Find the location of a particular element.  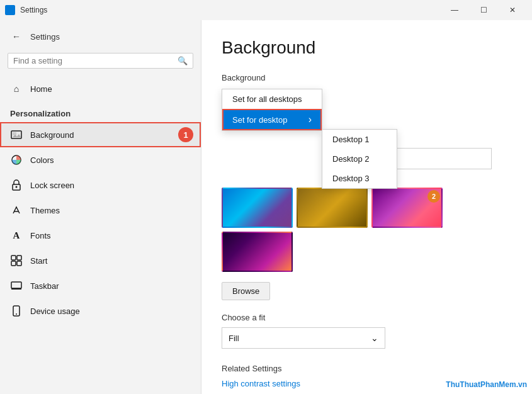

desktop-2-item: Desktop 2 is located at coordinates (359, 159).